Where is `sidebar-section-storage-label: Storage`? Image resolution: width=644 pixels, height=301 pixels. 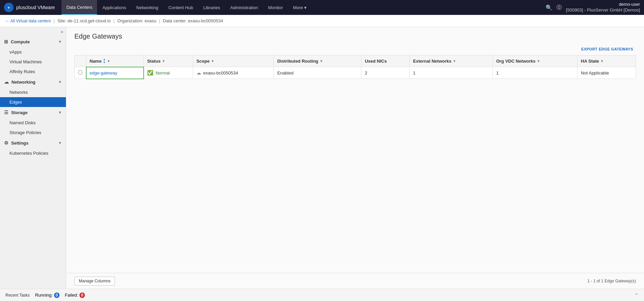 sidebar-section-storage-label: Storage is located at coordinates (19, 112).